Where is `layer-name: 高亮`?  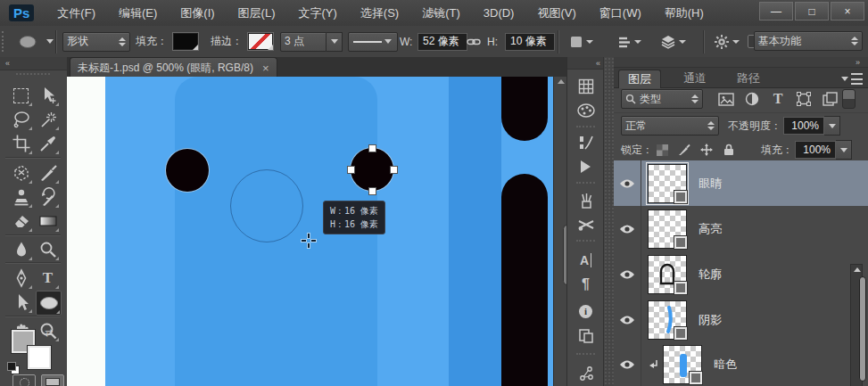 layer-name: 高亮 is located at coordinates (710, 229).